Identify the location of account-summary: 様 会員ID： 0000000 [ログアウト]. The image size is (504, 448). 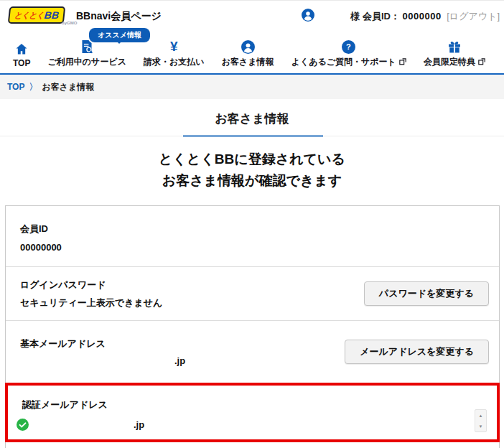
(425, 17).